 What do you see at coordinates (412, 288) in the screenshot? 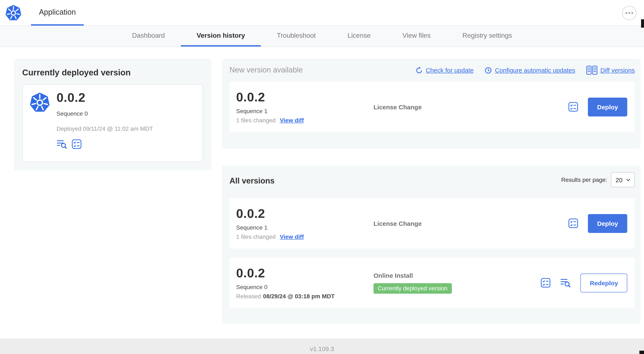
I see `currently-deployed-badge: Currently deployed version` at bounding box center [412, 288].